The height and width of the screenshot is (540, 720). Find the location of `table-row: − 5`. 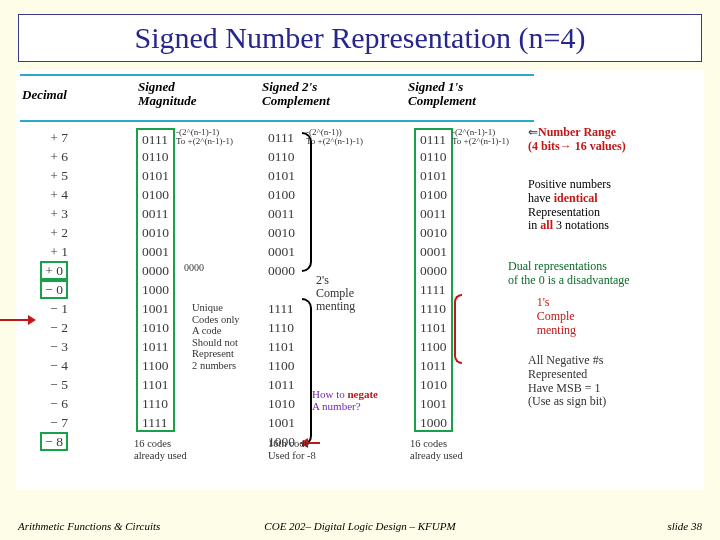

table-row: − 5 is located at coordinates (47, 384).